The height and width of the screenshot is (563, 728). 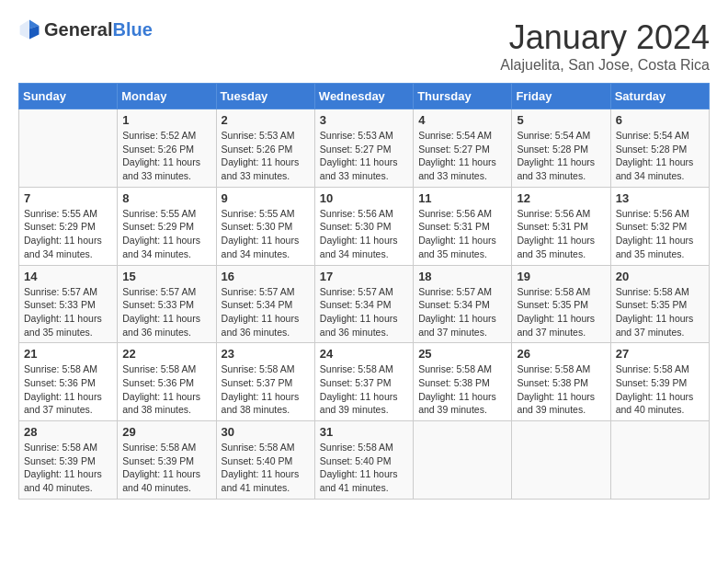 What do you see at coordinates (364, 276) in the screenshot?
I see `day-number: 17` at bounding box center [364, 276].